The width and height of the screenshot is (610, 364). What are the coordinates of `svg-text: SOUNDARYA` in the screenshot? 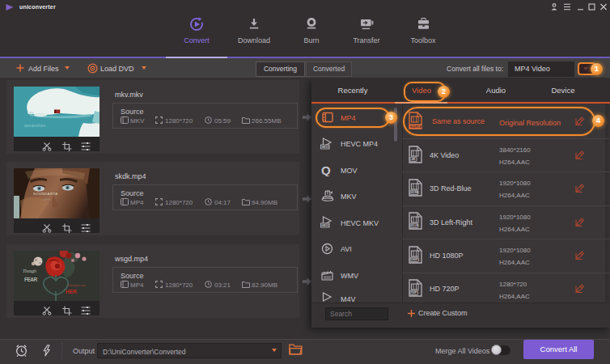 It's located at (45, 194).